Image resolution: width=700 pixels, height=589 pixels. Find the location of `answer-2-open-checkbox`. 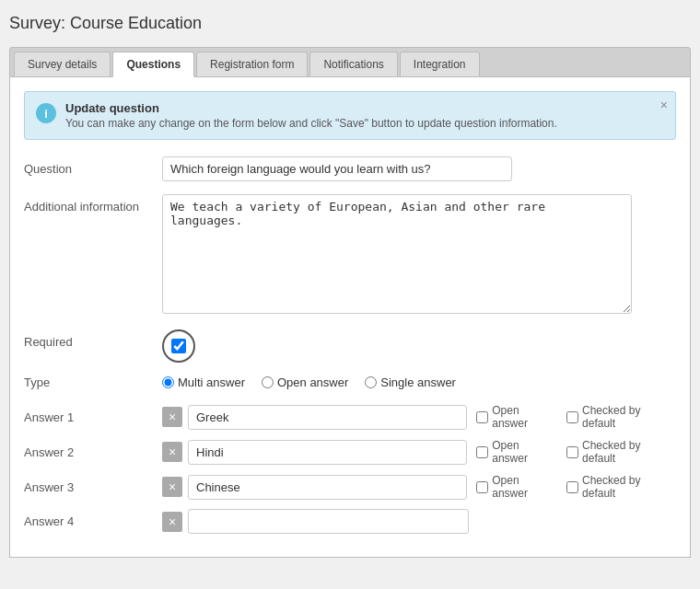

answer-2-open-checkbox is located at coordinates (483, 453).